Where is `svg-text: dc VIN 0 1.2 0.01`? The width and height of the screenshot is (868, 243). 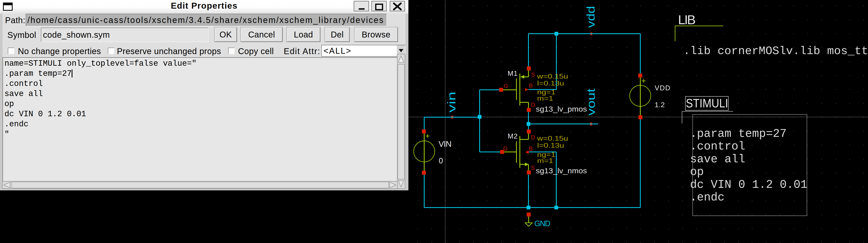 svg-text: dc VIN 0 1.2 0.01 is located at coordinates (749, 185).